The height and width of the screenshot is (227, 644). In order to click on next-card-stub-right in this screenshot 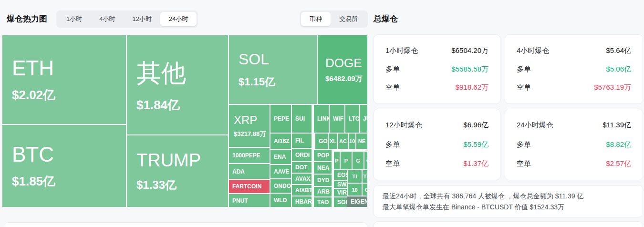, I will do `click(509, 224)`.